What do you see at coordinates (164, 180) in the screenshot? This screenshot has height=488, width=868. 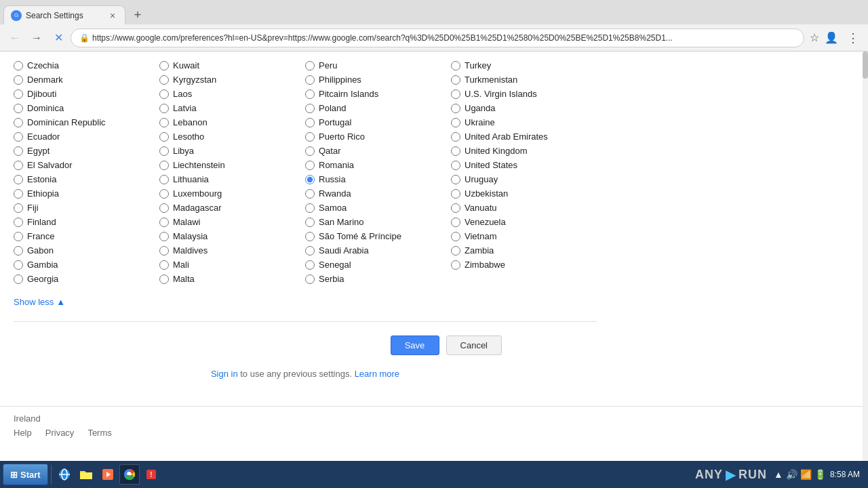 I see `radio-lithuania` at bounding box center [164, 180].